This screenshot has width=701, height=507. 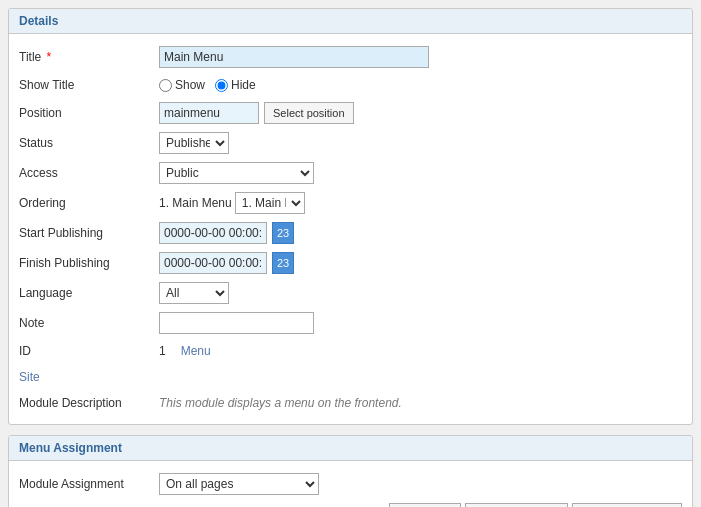 I want to click on show-radio-text: Show, so click(x=190, y=85).